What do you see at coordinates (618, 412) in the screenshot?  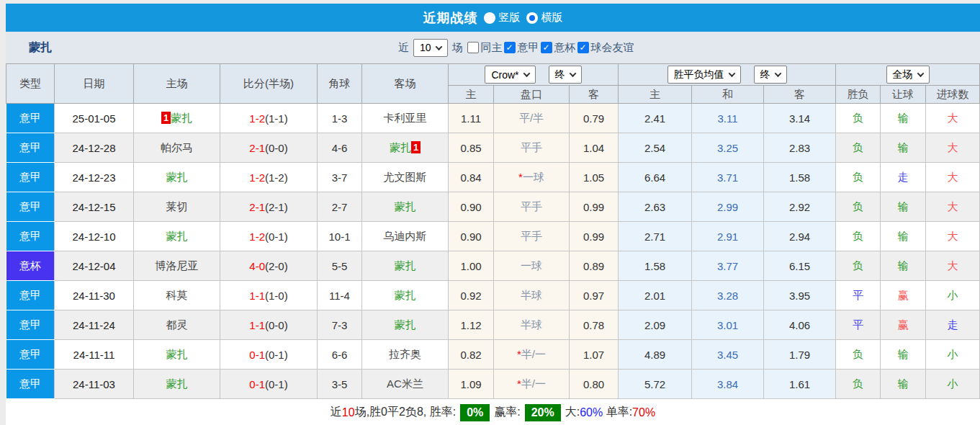 I see `summary-text: 单率:` at bounding box center [618, 412].